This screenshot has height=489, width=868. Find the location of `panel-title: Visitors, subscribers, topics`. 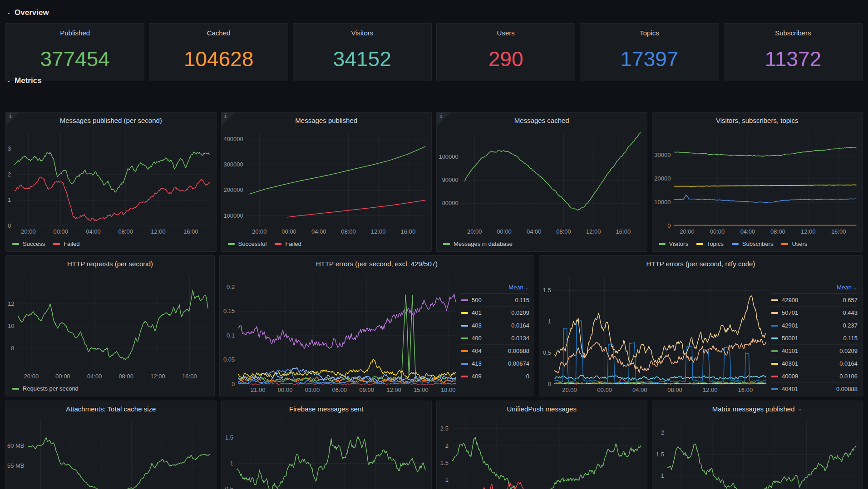

panel-title: Visitors, subscribers, topics is located at coordinates (757, 120).